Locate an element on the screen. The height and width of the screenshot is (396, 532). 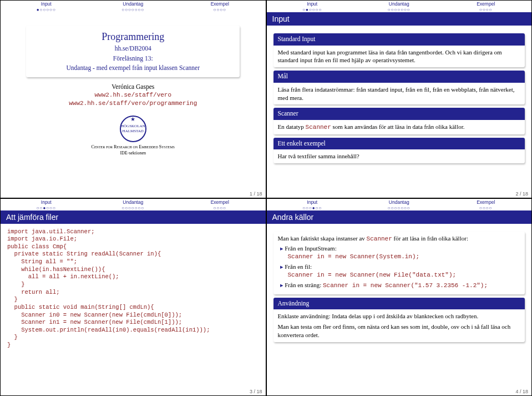
block-standard-input: Standard Input Med standard input kan pr… is located at coordinates (399, 50).